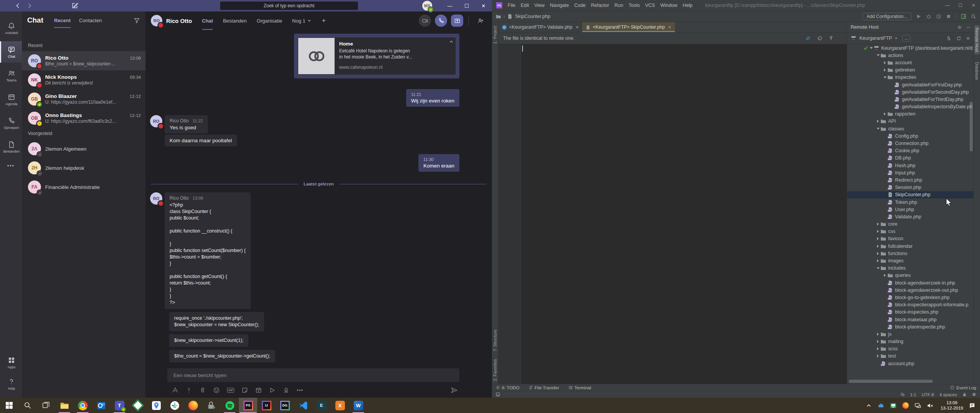 The width and height of the screenshot is (980, 413). Describe the element at coordinates (11, 28) in the screenshot. I see `sidebar-item-activiteit: Activiteit` at that location.